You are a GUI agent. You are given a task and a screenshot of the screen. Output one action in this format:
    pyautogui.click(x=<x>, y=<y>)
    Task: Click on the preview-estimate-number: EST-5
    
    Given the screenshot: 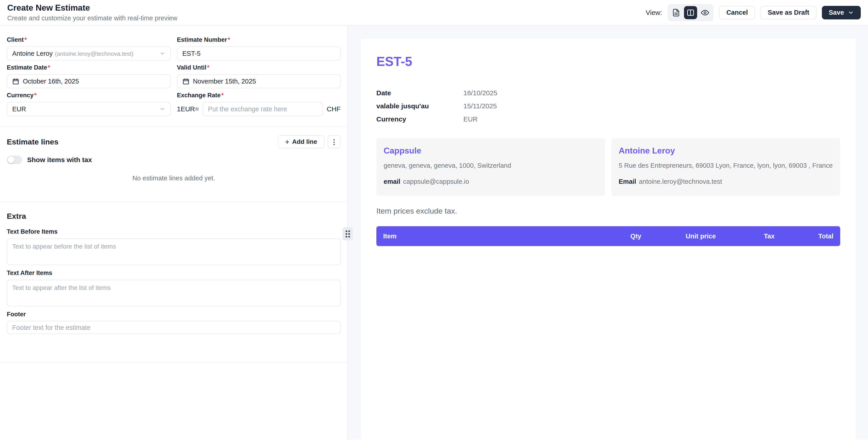 What is the action you would take?
    pyautogui.click(x=608, y=61)
    